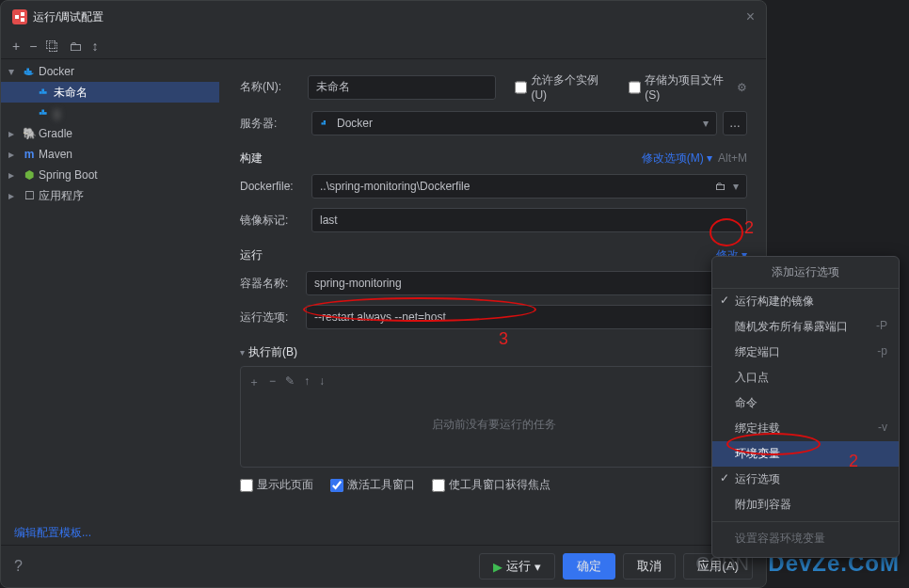 The image size is (909, 588). What do you see at coordinates (805, 301) in the screenshot?
I see `popup-item-build-image: 运行构建的镜像` at bounding box center [805, 301].